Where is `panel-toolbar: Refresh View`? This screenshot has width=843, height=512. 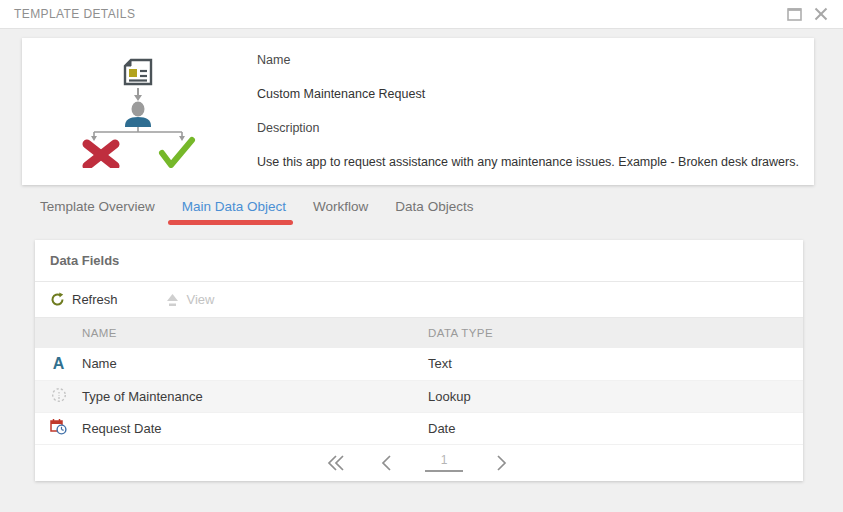
panel-toolbar: Refresh View is located at coordinates (419, 300).